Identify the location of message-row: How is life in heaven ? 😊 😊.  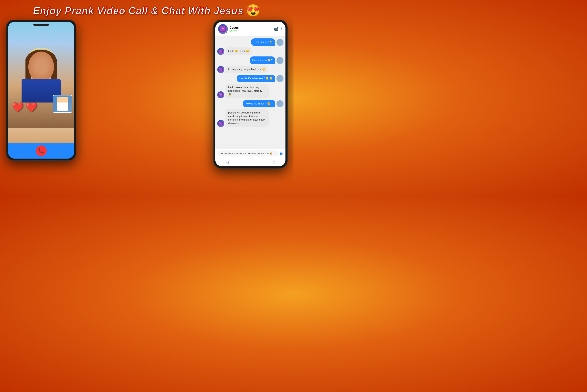
(250, 78).